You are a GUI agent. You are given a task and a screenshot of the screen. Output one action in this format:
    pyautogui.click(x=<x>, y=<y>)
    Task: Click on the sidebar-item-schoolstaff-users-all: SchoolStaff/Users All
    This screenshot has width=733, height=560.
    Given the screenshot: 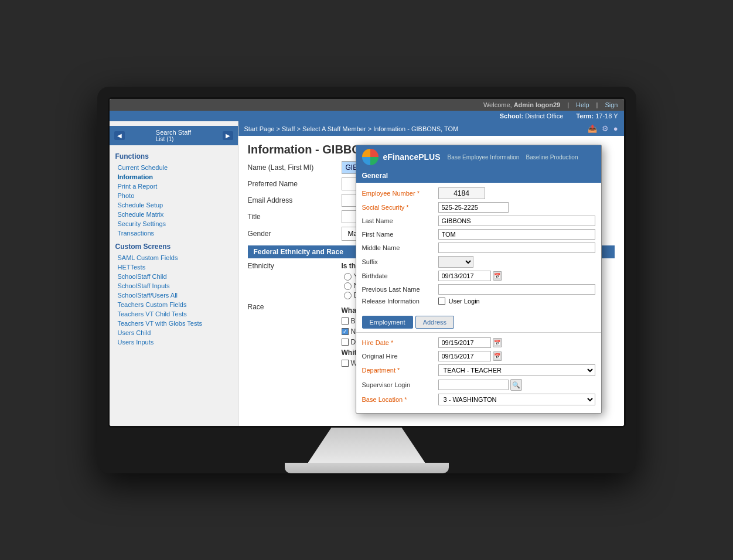 What is the action you would take?
    pyautogui.click(x=173, y=295)
    